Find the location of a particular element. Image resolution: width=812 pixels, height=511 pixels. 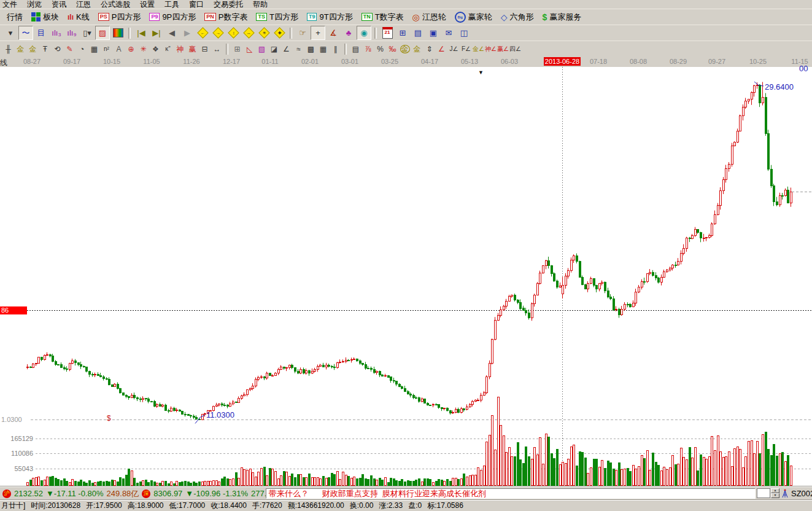

blocks-button: 板块 is located at coordinates (45, 17).